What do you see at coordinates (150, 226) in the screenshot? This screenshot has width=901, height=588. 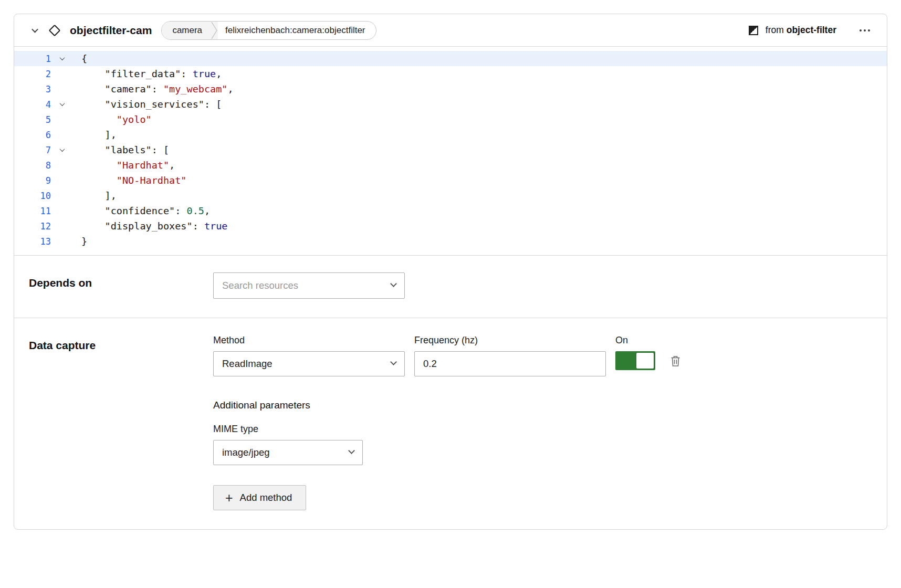 I see `code-text: "display_boxes": true` at bounding box center [150, 226].